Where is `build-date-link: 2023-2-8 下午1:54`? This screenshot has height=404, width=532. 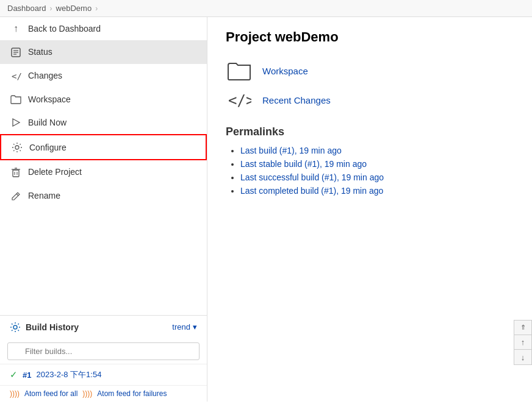
build-date-link: 2023-2-8 下午1:54 is located at coordinates (68, 375).